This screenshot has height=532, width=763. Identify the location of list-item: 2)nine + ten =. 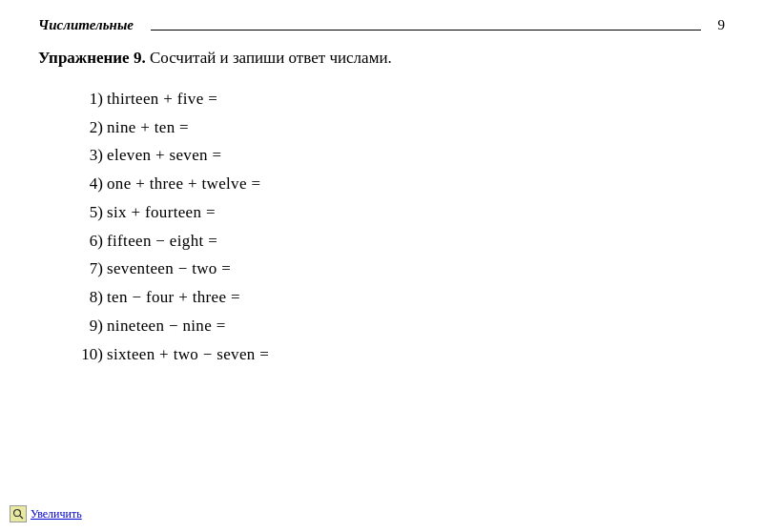
(396, 128).